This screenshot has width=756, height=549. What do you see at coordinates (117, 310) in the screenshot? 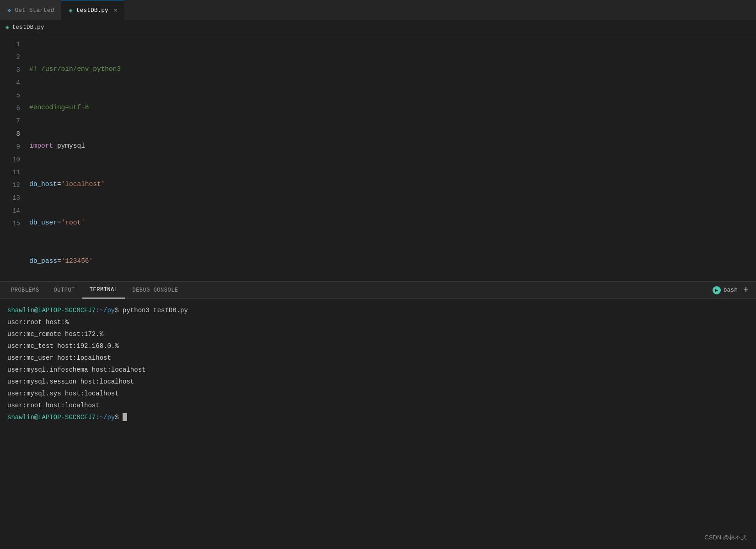
I see `prompt-dollar: $` at bounding box center [117, 310].